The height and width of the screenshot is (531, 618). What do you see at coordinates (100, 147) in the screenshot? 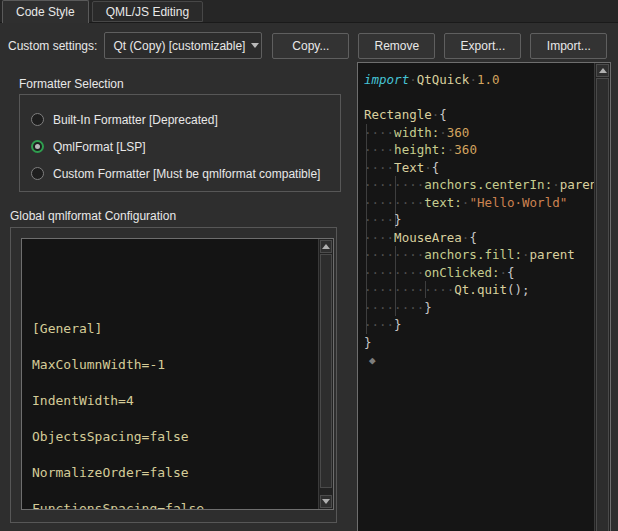
I see `radio-option-label: QmlFormat [LSP]` at bounding box center [100, 147].